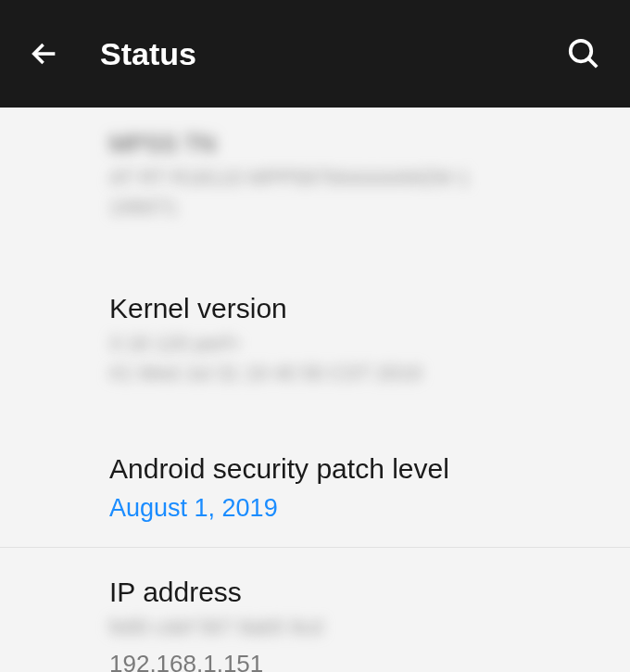 The width and height of the screenshot is (630, 672). Describe the element at coordinates (584, 54) in the screenshot. I see `search-button` at that location.